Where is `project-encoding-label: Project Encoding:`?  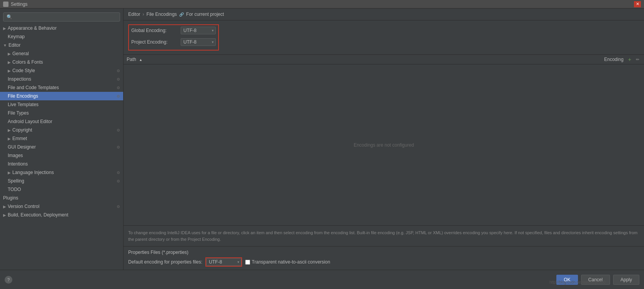
project-encoding-label: Project Encoding: is located at coordinates (154, 42).